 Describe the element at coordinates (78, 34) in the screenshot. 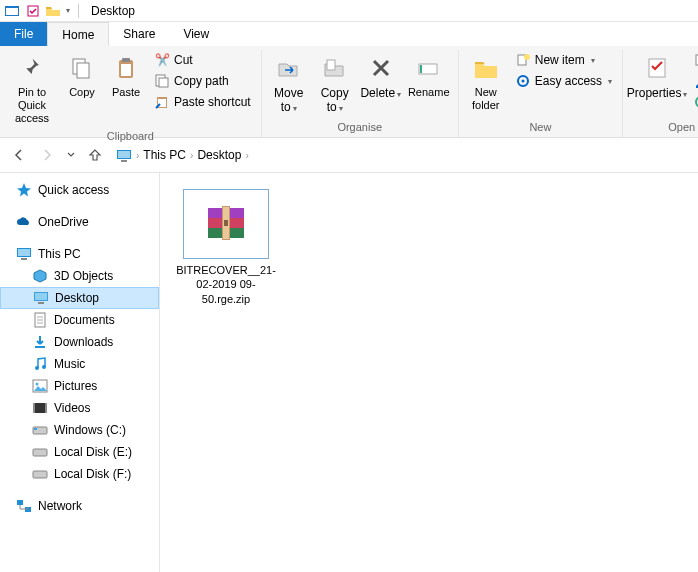

I see `tab-home: Home` at that location.